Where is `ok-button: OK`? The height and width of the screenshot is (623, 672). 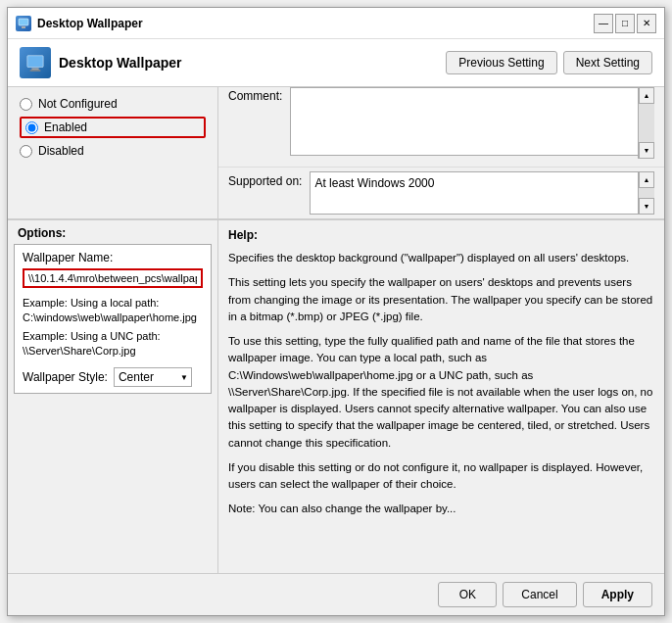 ok-button: OK is located at coordinates (467, 595).